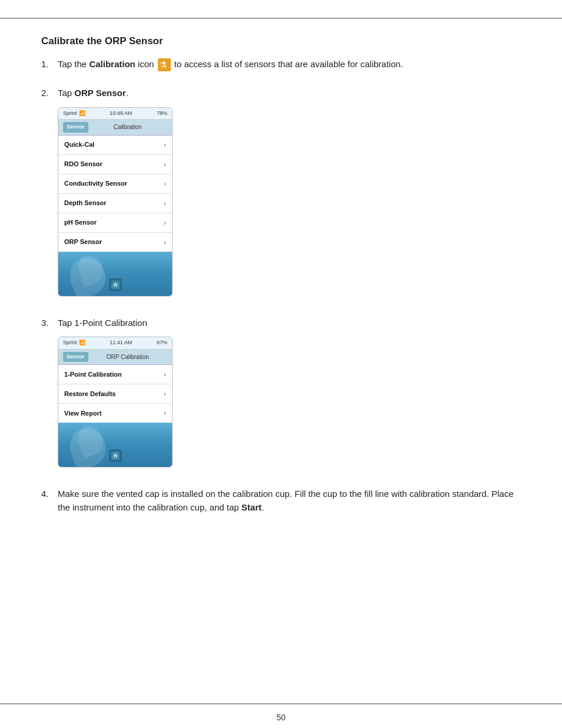 Image resolution: width=562 pixels, height=728 pixels. What do you see at coordinates (281, 18) in the screenshot?
I see `top-border` at bounding box center [281, 18].